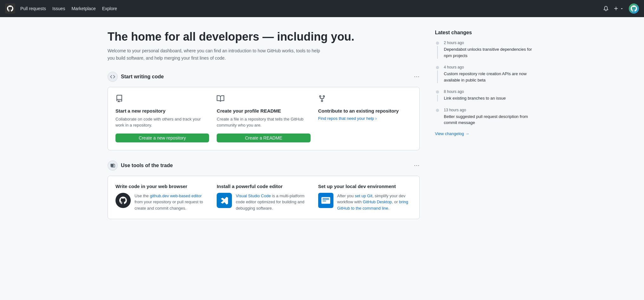  What do you see at coordinates (83, 9) in the screenshot?
I see `nav-marketplace: Marketplace` at bounding box center [83, 9].